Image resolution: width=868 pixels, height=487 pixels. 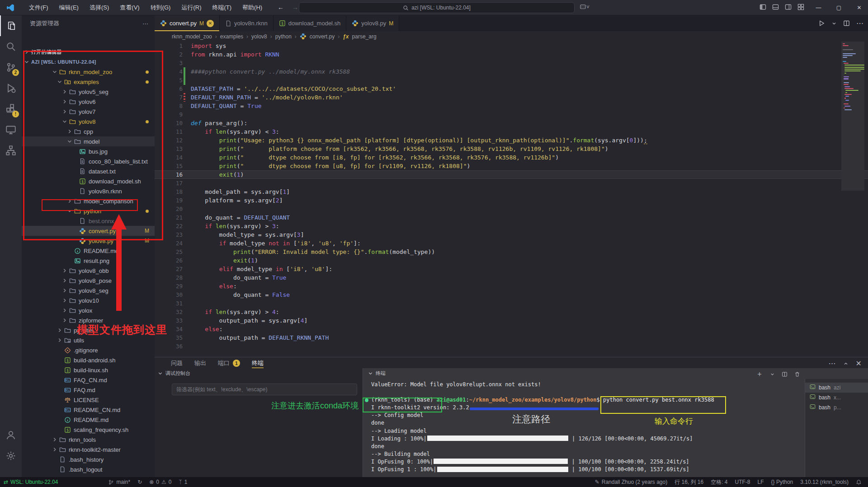 What do you see at coordinates (511, 329) in the screenshot?
I see `code-line-34: 34 else:` at bounding box center [511, 329].